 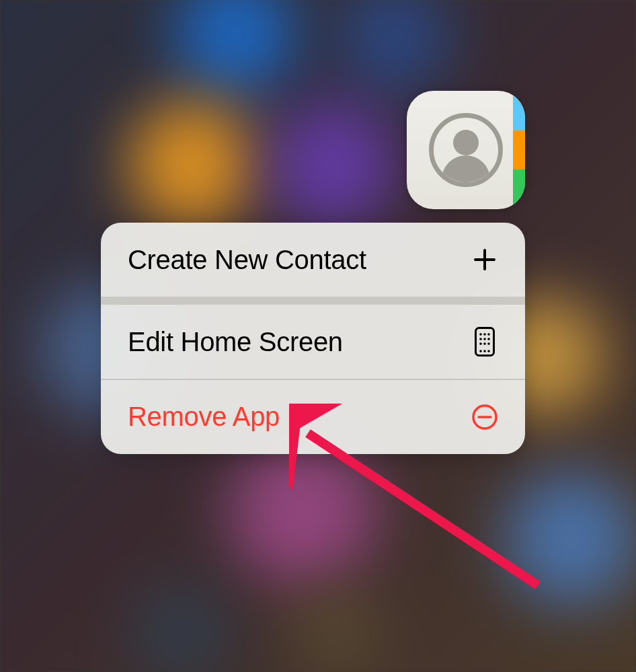 What do you see at coordinates (204, 417) in the screenshot?
I see `menu-item-label: Remove App` at bounding box center [204, 417].